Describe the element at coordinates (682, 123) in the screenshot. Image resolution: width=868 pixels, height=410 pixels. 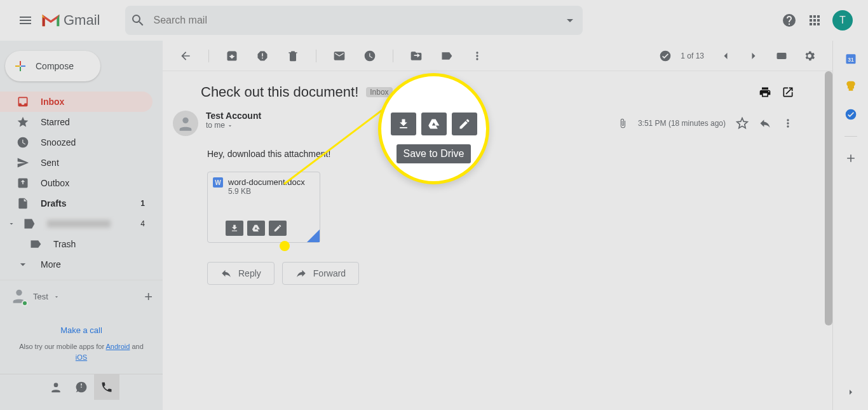
I see `email-timestamp: 3:51 PM (18 minutes ago)` at that location.